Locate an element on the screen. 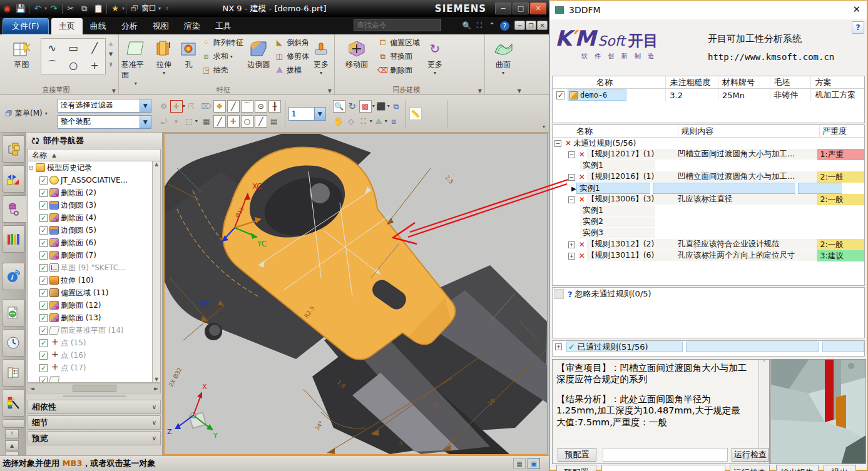 This screenshot has width=868, height=471. part-row: ✓ demo-6 3.2 25Mn 非铸件 机加工方案 is located at coordinates (708, 95).